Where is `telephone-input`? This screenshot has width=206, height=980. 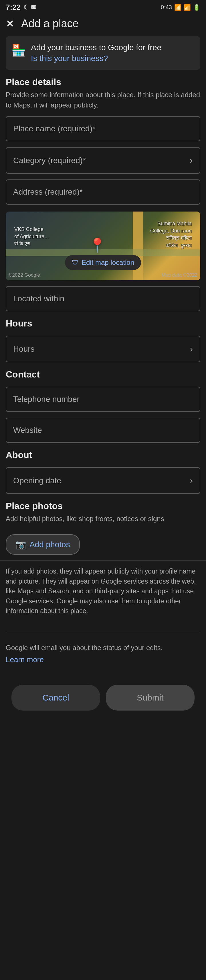
telephone-input is located at coordinates (103, 399).